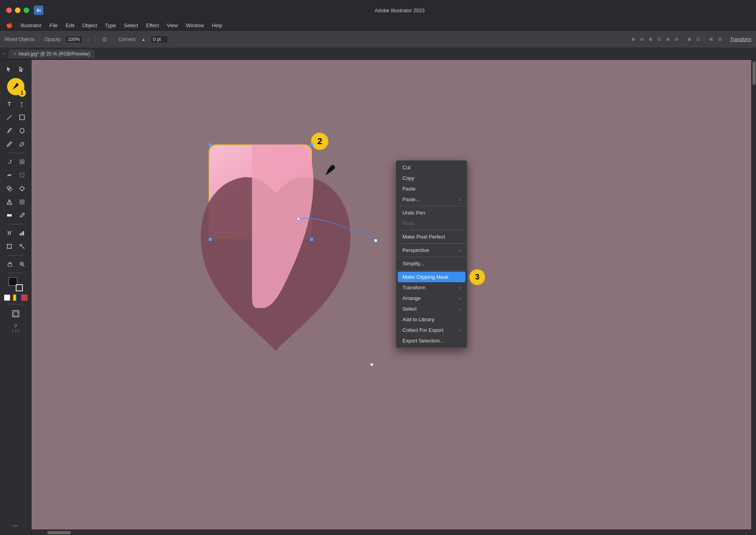  I want to click on align-top-edges-icon: ⊡, so click(659, 39).